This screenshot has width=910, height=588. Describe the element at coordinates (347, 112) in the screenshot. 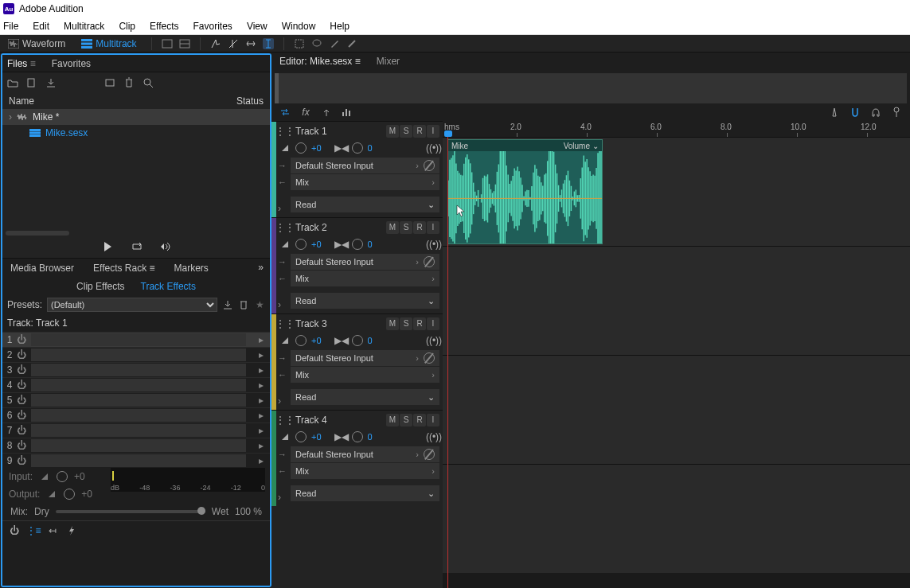

I see `eq-icon` at that location.